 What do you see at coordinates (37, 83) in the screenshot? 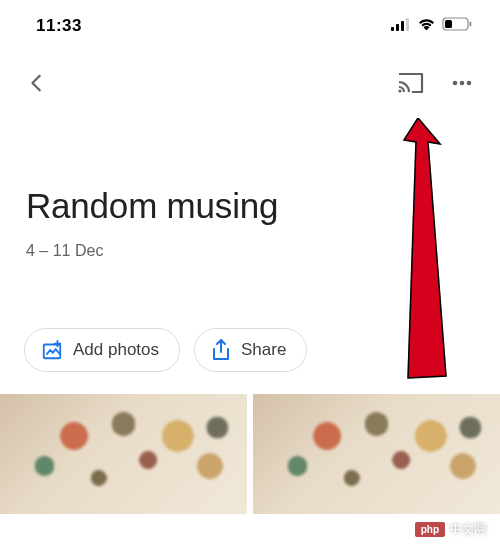
I see `chevron-left-icon` at bounding box center [37, 83].